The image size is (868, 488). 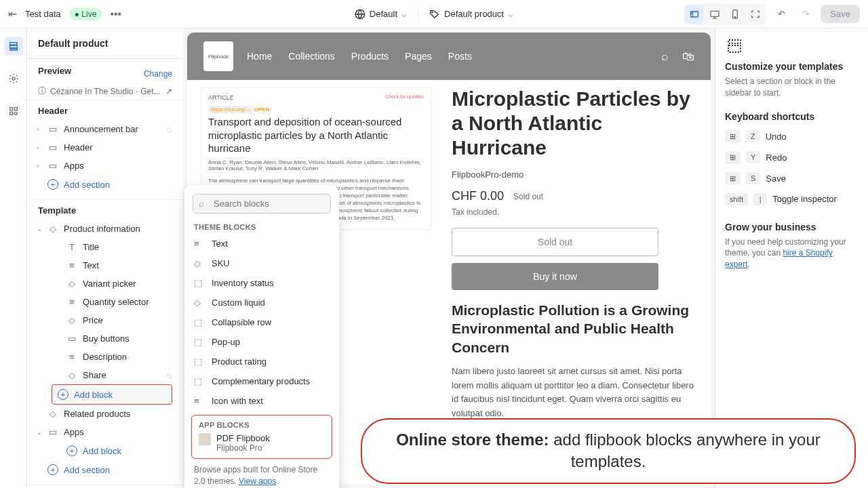 I want to click on theme-text: ≡Text, so click(x=262, y=244).